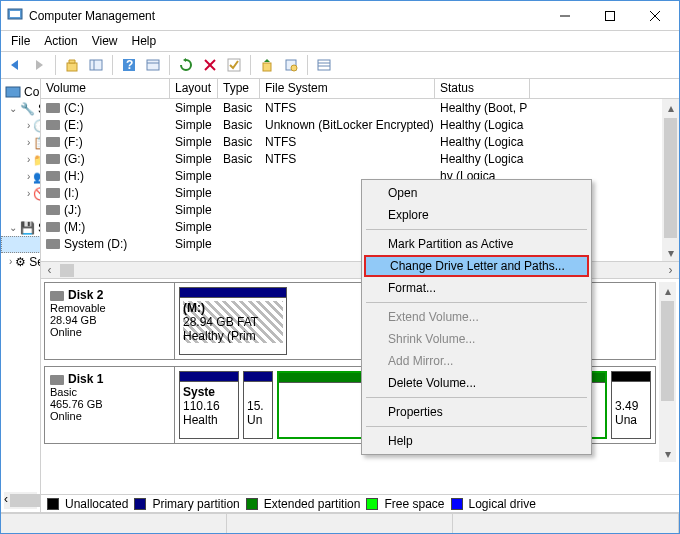 Image resolution: width=680 pixels, height=534 pixels. I want to click on tools-icon: 🔧, so click(28, 109).